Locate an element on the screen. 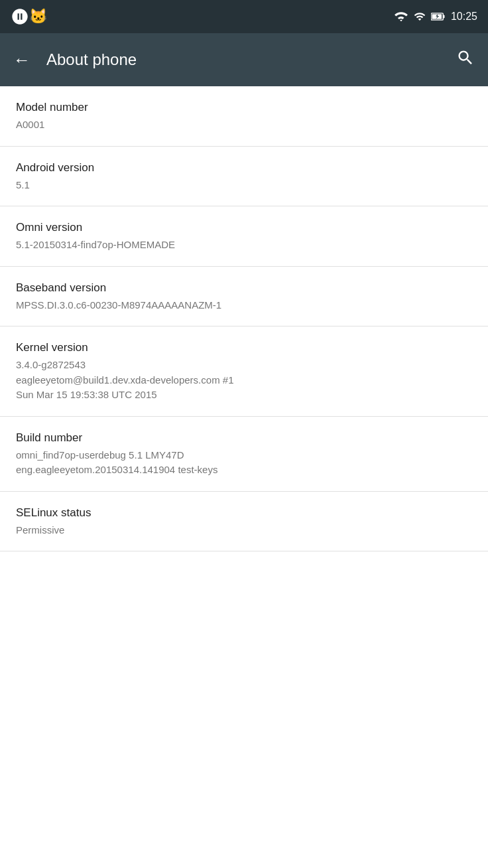  info-label: Build number is located at coordinates (244, 438).